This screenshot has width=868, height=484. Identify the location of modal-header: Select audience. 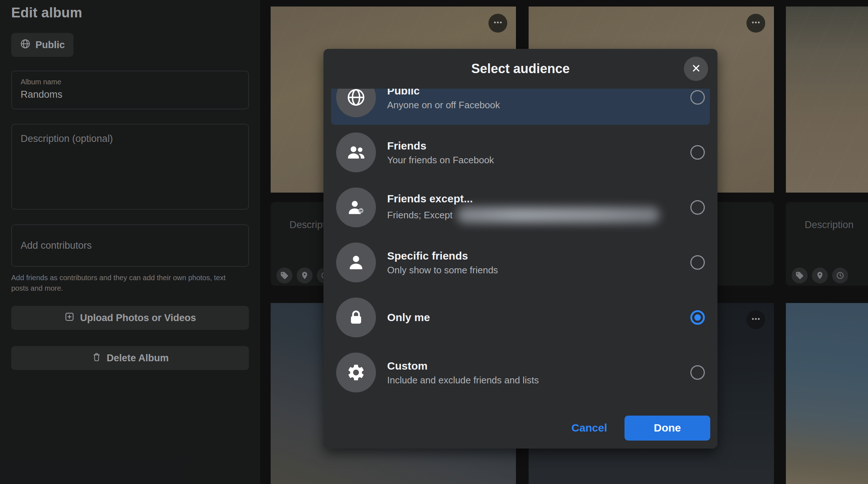
(520, 69).